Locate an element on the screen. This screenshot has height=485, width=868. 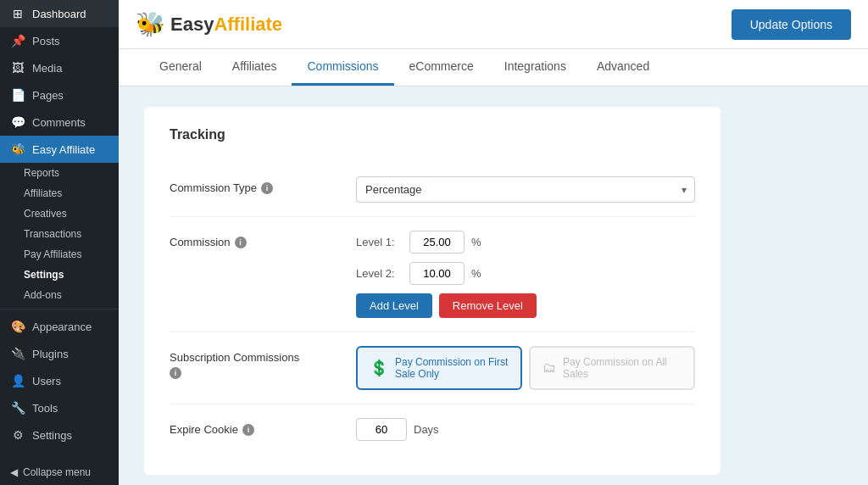
level1-label: Level 1: is located at coordinates (380, 242).